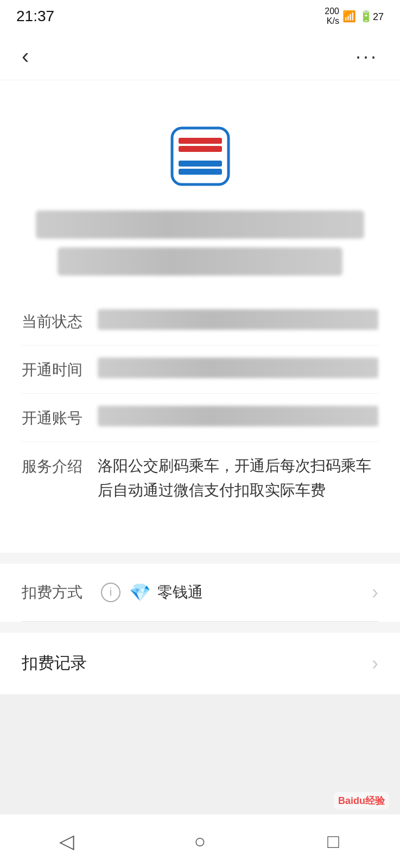 This screenshot has height=868, width=400. What do you see at coordinates (111, 592) in the screenshot?
I see `payment-info-icon: i` at bounding box center [111, 592].